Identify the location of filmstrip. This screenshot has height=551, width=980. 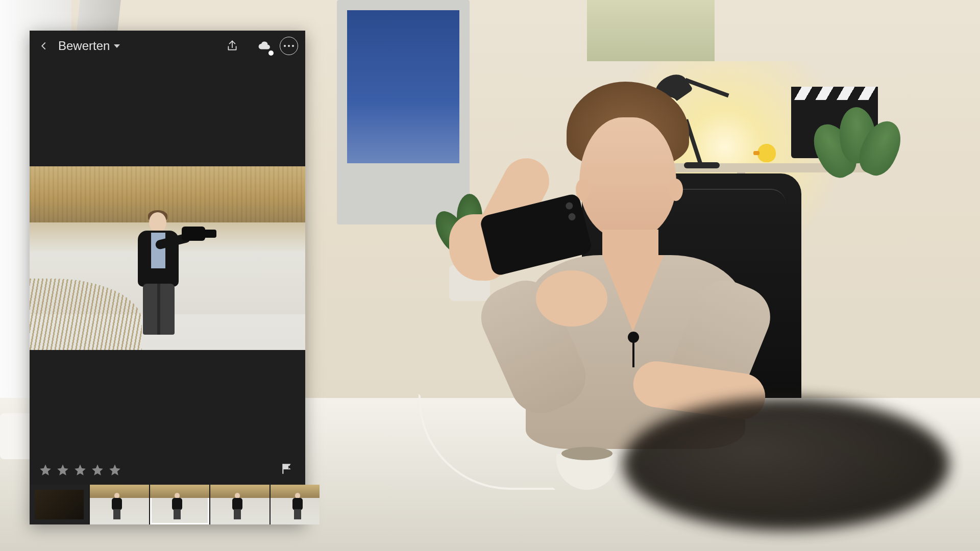
(167, 505).